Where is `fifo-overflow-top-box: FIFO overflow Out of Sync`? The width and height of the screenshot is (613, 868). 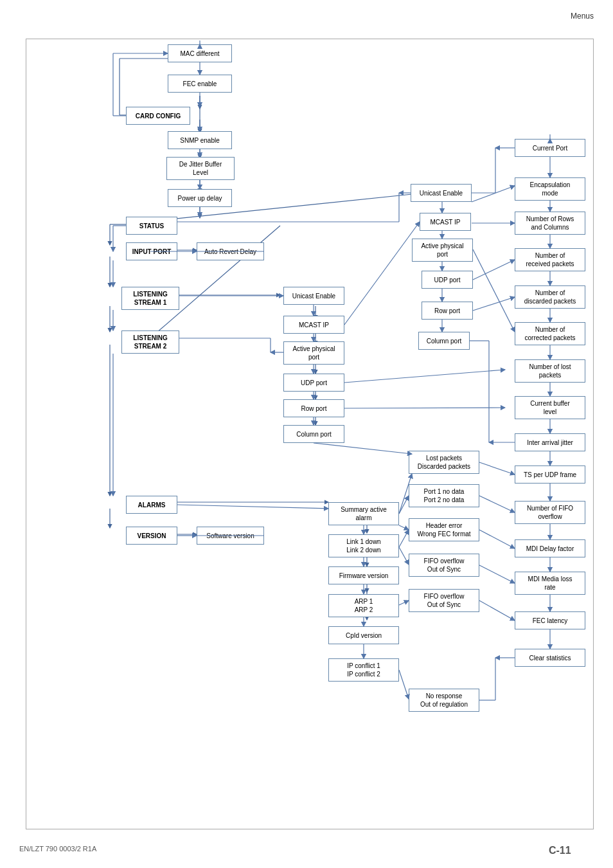 fifo-overflow-top-box: FIFO overflow Out of Sync is located at coordinates (444, 565).